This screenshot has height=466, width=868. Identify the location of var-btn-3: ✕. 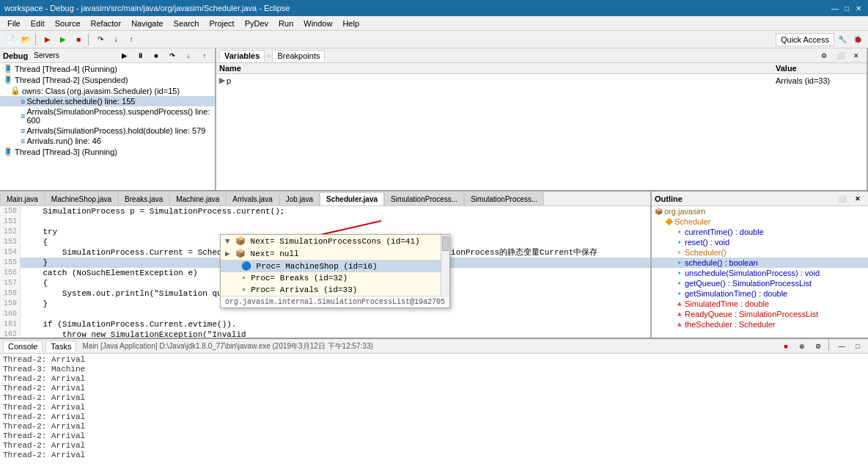
(856, 56).